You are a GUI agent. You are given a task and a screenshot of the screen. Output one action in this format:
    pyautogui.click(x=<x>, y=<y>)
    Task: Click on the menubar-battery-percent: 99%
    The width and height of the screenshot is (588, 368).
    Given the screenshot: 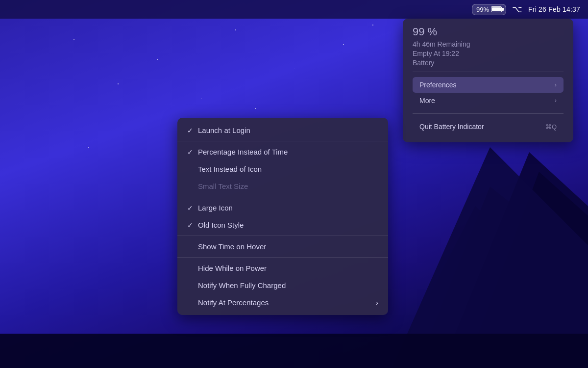 What is the action you would take?
    pyautogui.click(x=483, y=10)
    